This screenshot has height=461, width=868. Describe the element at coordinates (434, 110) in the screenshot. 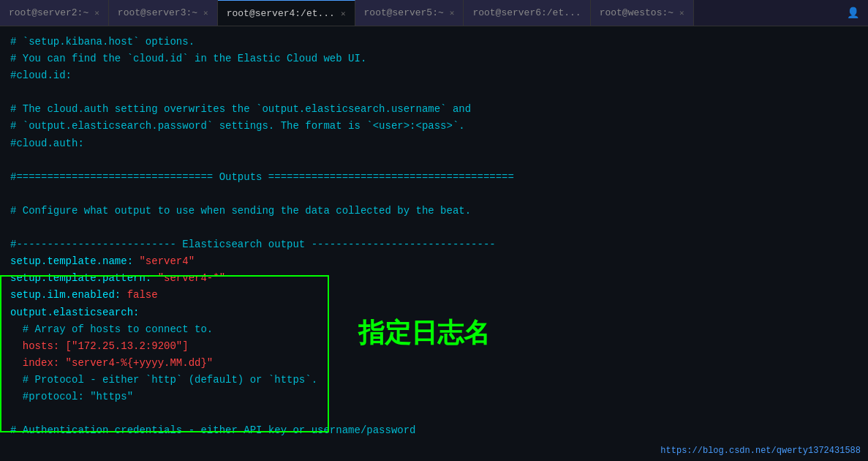

I see `line-5: # The cloud.auth setting overwrites the …` at that location.